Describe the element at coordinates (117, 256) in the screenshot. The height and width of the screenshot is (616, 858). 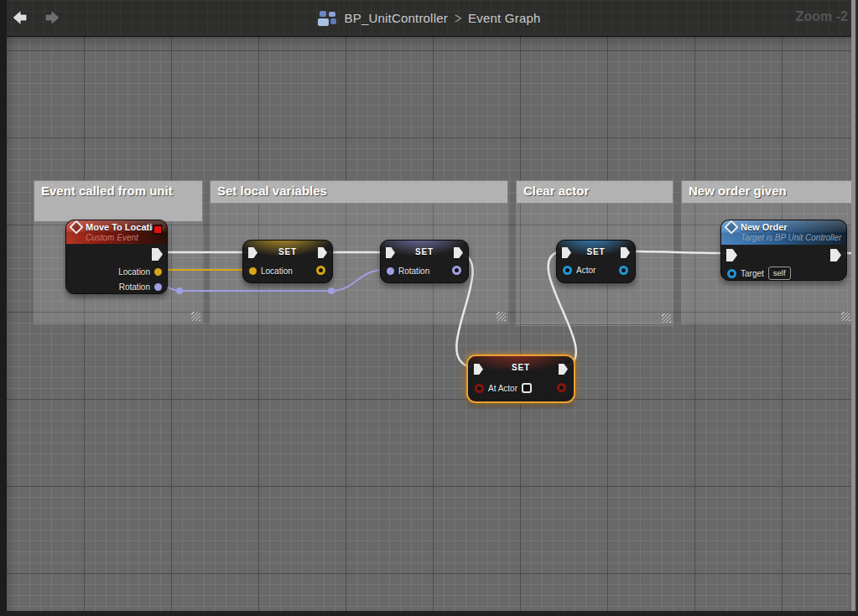
I see `node-move-to-location: Move To Location Custom Event Location R…` at that location.